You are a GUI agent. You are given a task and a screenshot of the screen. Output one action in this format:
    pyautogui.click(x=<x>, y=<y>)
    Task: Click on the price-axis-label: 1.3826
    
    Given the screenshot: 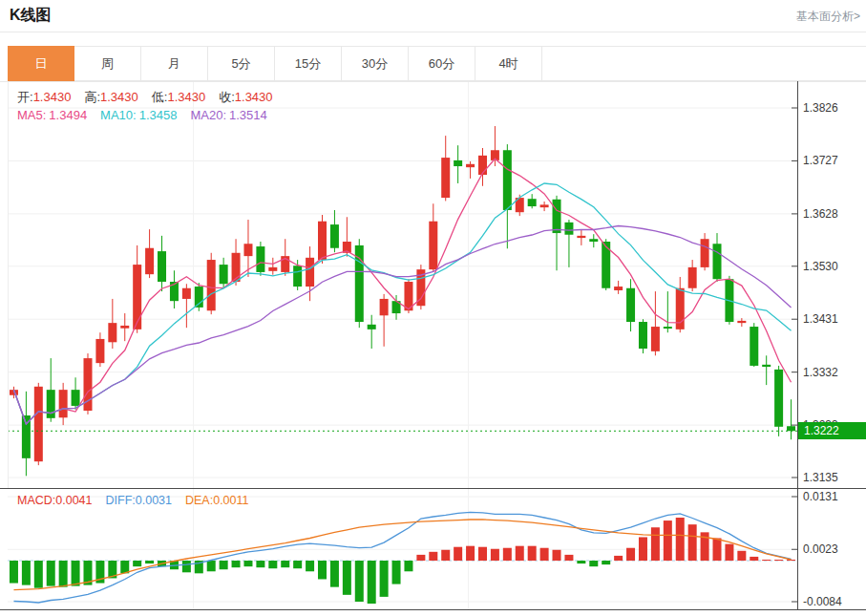 What is the action you would take?
    pyautogui.click(x=834, y=108)
    